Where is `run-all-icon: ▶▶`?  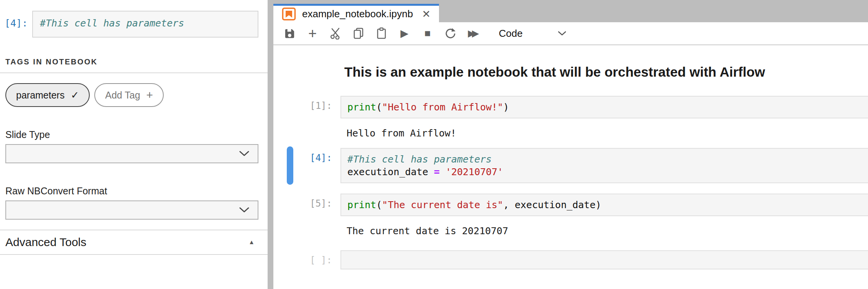
run-all-icon: ▶▶ is located at coordinates (473, 33).